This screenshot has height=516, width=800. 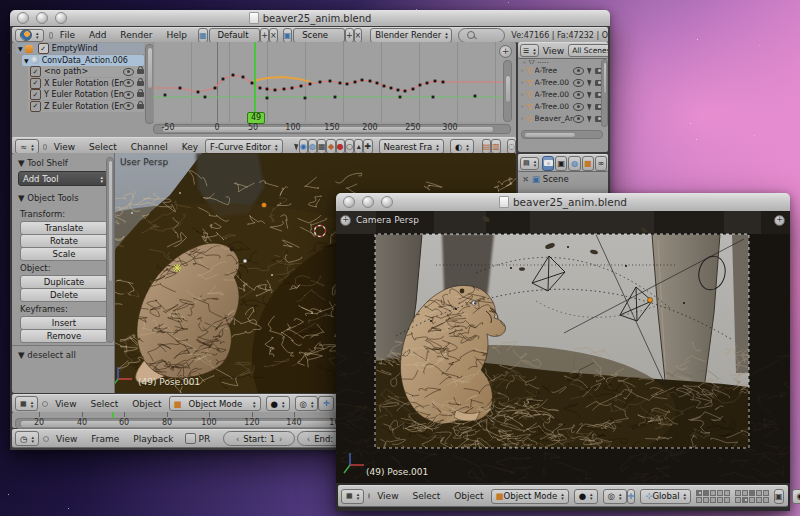 I want to click on lock-icon, so click(x=140, y=106).